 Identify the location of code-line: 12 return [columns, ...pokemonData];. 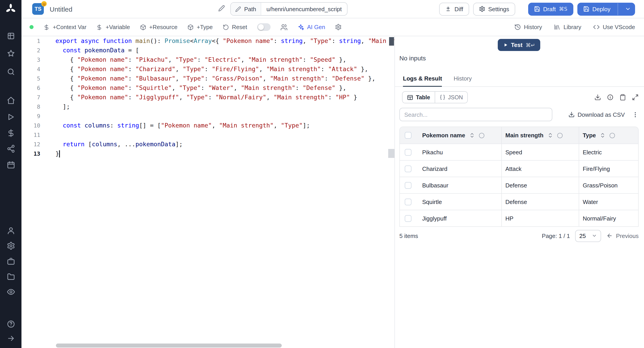
(208, 144).